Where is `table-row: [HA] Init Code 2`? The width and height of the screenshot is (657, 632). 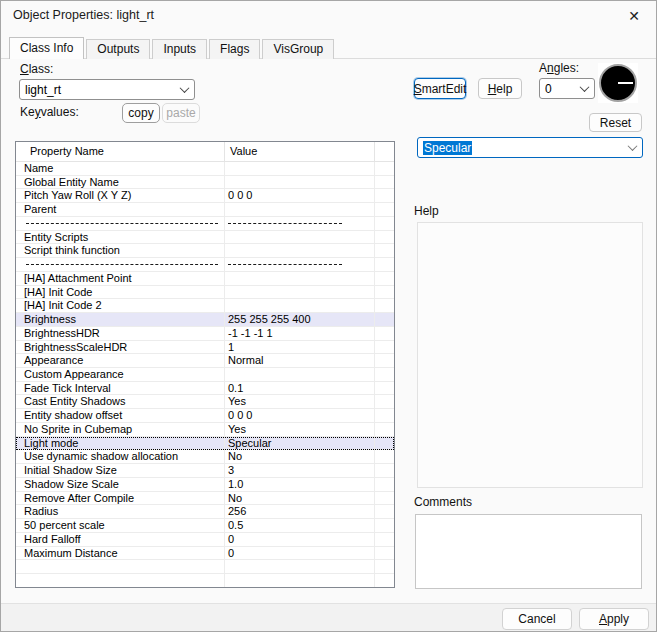 table-row: [HA] Init Code 2 is located at coordinates (205, 306).